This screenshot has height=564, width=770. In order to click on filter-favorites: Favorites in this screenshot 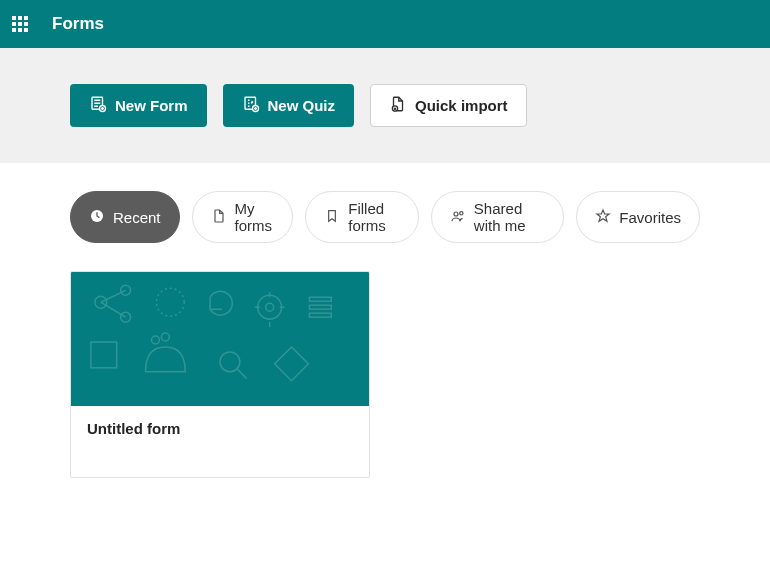, I will do `click(638, 217)`.